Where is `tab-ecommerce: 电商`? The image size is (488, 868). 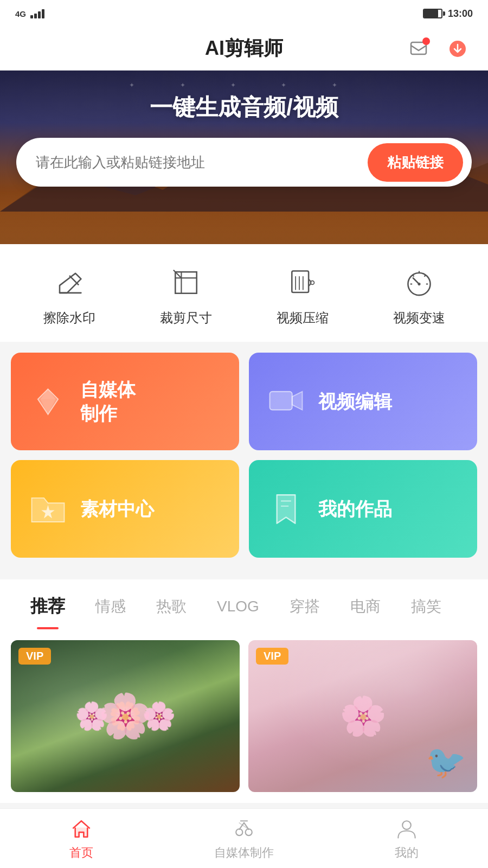
tab-ecommerce: 电商 is located at coordinates (365, 612).